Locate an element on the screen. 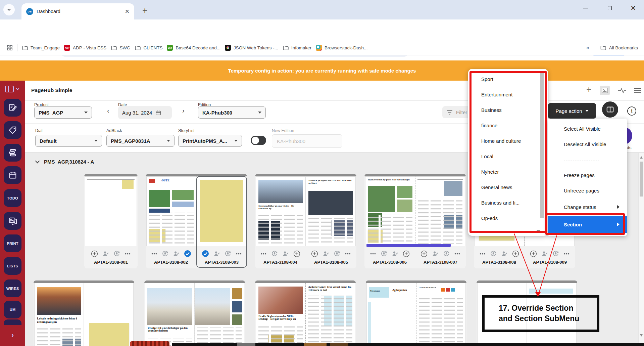 The height and width of the screenshot is (346, 644). bookmark-item: CLIENTS is located at coordinates (148, 48).